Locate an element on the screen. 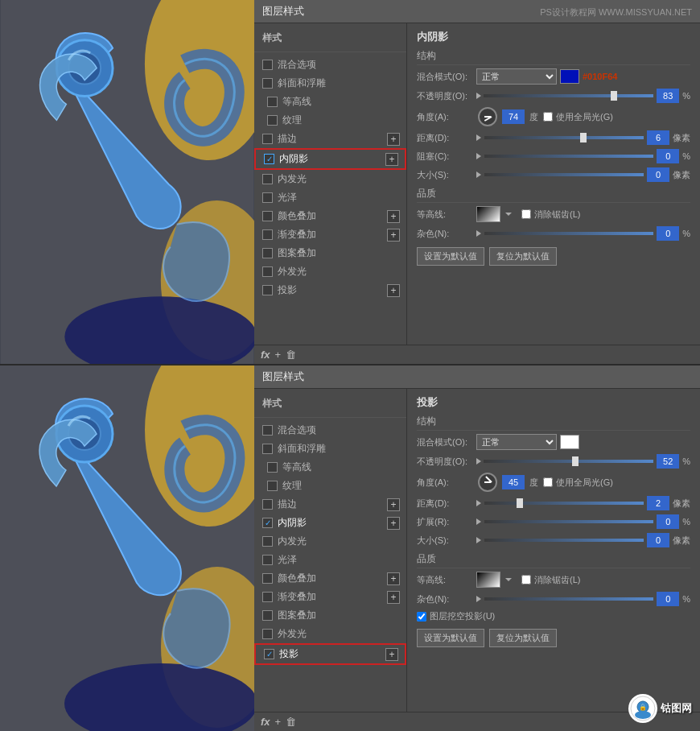  blend-mode-select-1: 正常 is located at coordinates (517, 76).